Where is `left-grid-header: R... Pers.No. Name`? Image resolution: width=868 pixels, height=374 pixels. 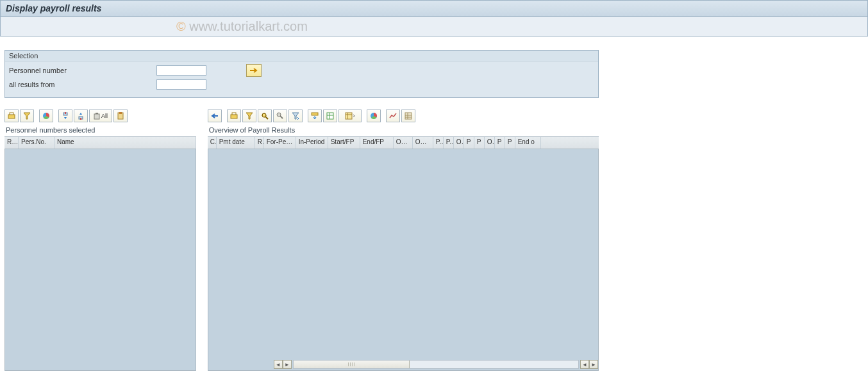 left-grid-header: R... Pers.No. Name is located at coordinates (100, 143).